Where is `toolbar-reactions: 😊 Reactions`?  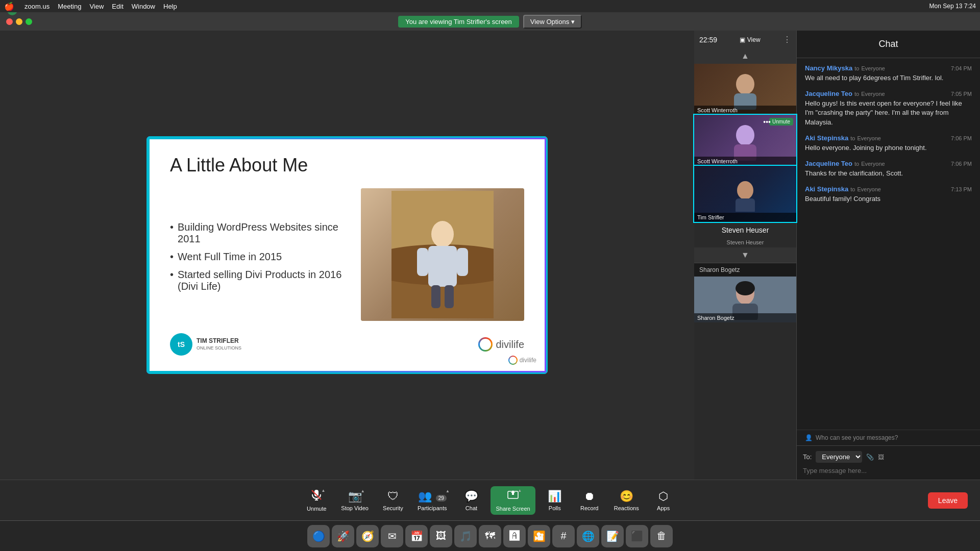
toolbar-reactions: 😊 Reactions is located at coordinates (627, 500).